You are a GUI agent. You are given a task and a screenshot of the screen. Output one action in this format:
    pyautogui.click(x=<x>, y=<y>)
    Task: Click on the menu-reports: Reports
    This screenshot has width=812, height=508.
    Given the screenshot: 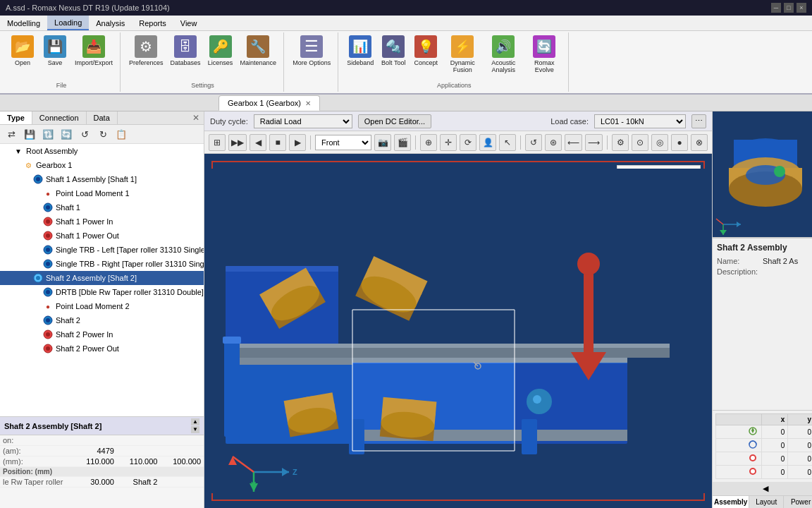 What is the action you would take?
    pyautogui.click(x=152, y=23)
    